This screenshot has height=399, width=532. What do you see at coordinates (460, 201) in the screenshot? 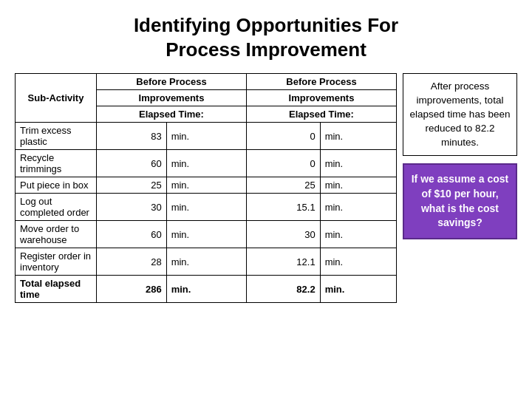
I see `highlight-text: If we assume a cost of $10 per hour, wha…` at bounding box center [460, 201].